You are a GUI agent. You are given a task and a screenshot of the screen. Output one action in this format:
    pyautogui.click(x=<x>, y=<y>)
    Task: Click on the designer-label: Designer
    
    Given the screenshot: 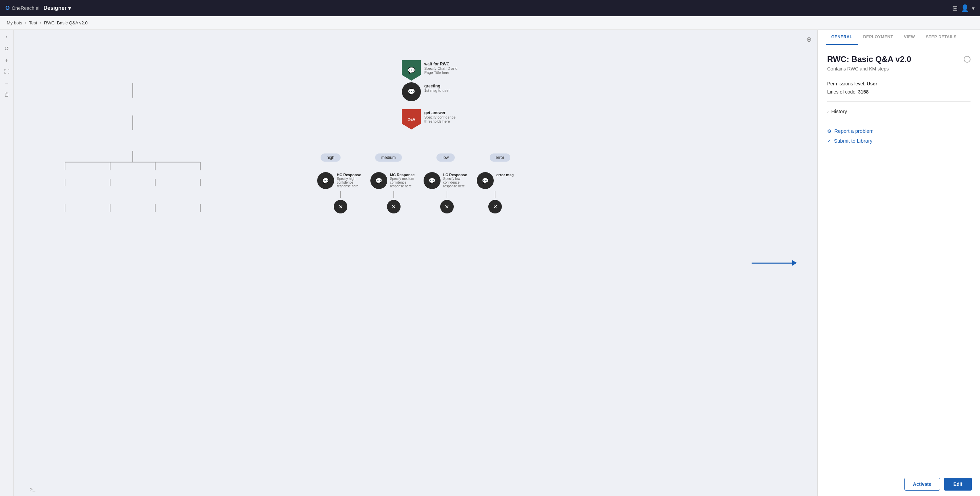 What is the action you would take?
    pyautogui.click(x=55, y=8)
    